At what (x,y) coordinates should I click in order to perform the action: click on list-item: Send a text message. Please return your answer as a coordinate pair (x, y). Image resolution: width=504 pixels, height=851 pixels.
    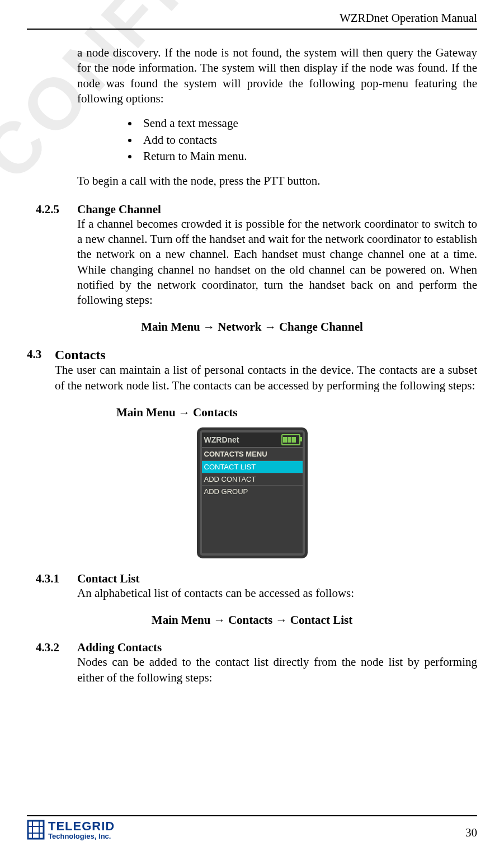
    Looking at the image, I should click on (308, 123).